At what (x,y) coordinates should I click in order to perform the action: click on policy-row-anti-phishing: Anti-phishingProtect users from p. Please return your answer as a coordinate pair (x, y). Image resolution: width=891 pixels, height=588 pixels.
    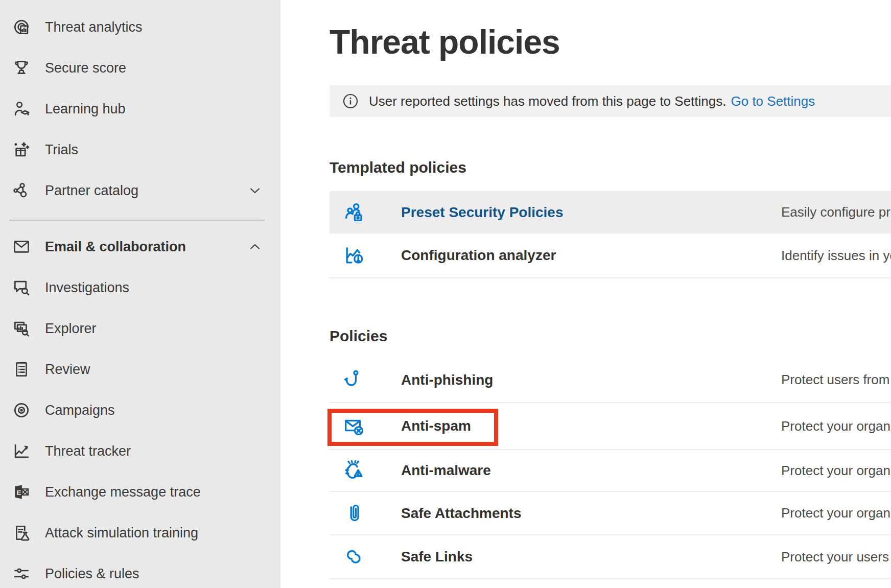
    Looking at the image, I should click on (610, 380).